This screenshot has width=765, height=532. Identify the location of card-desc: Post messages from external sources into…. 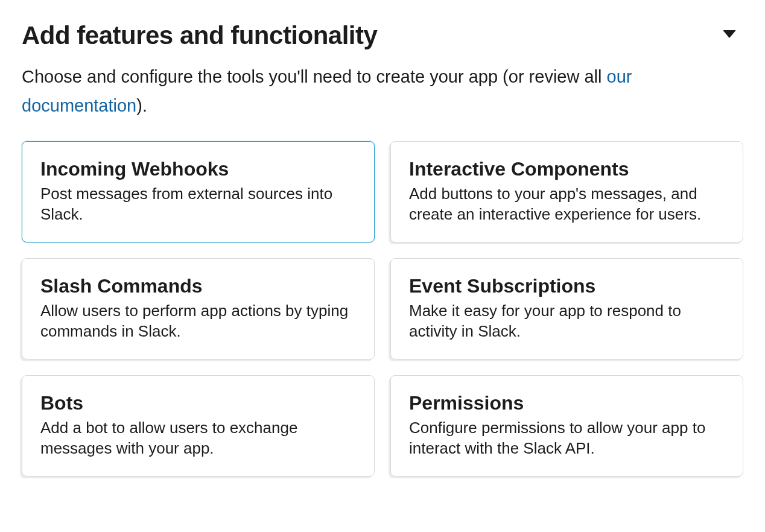
(198, 204).